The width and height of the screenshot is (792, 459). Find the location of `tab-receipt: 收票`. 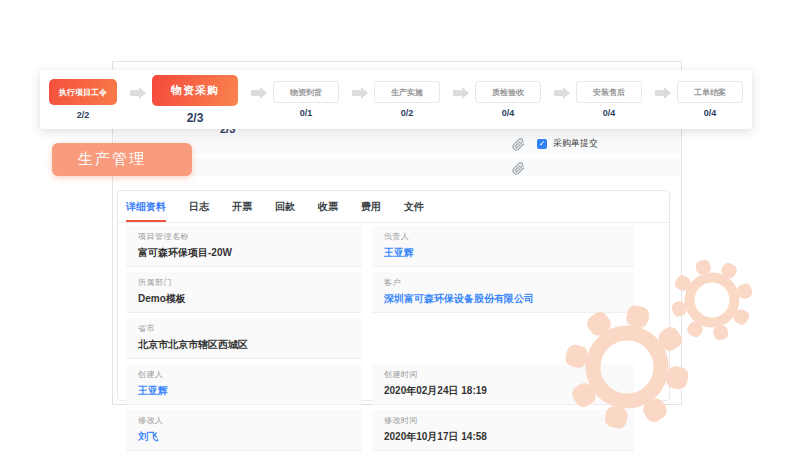

tab-receipt: 收票 is located at coordinates (328, 206).